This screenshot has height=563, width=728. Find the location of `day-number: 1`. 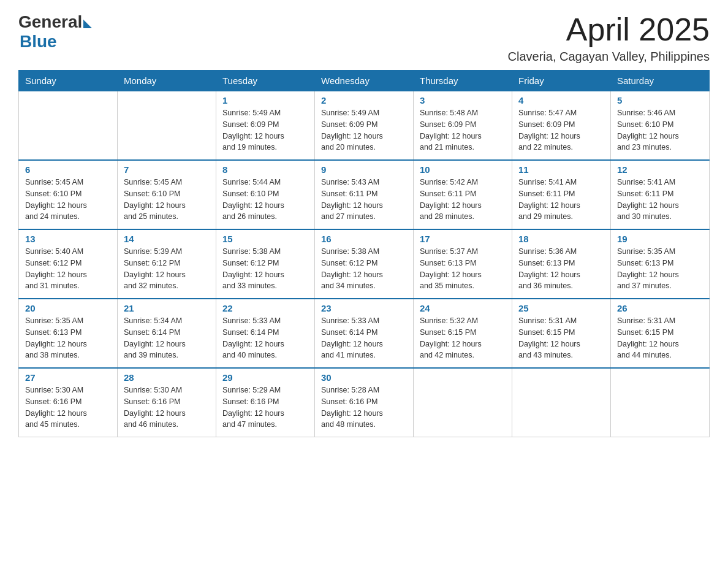

day-number: 1 is located at coordinates (265, 101).